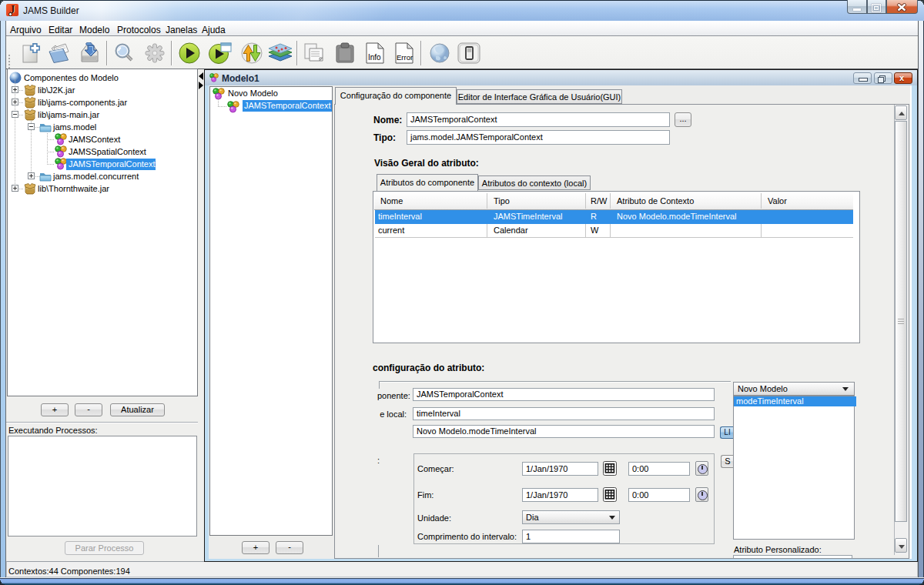 Image resolution: width=924 pixels, height=585 pixels. Describe the element at coordinates (374, 57) in the screenshot. I see `svg-text: Info` at that location.